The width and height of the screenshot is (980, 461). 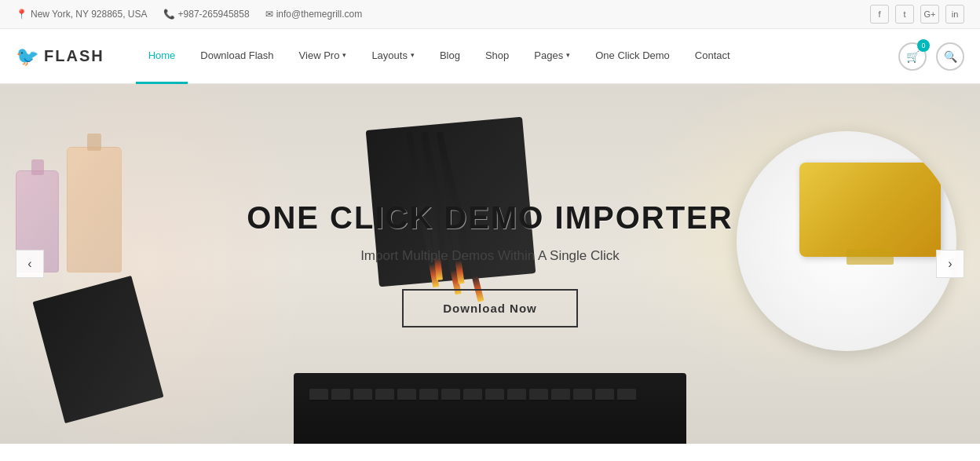 I want to click on email-icon: ✉, so click(x=269, y=14).